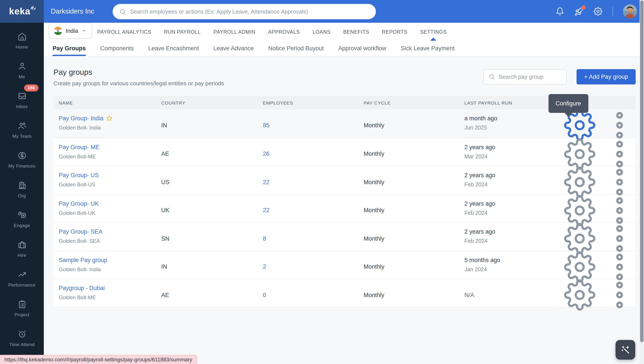 Image resolution: width=644 pixels, height=364 pixels. Describe the element at coordinates (606, 77) in the screenshot. I see `add-pay-group-button: + Add Pay group` at that location.